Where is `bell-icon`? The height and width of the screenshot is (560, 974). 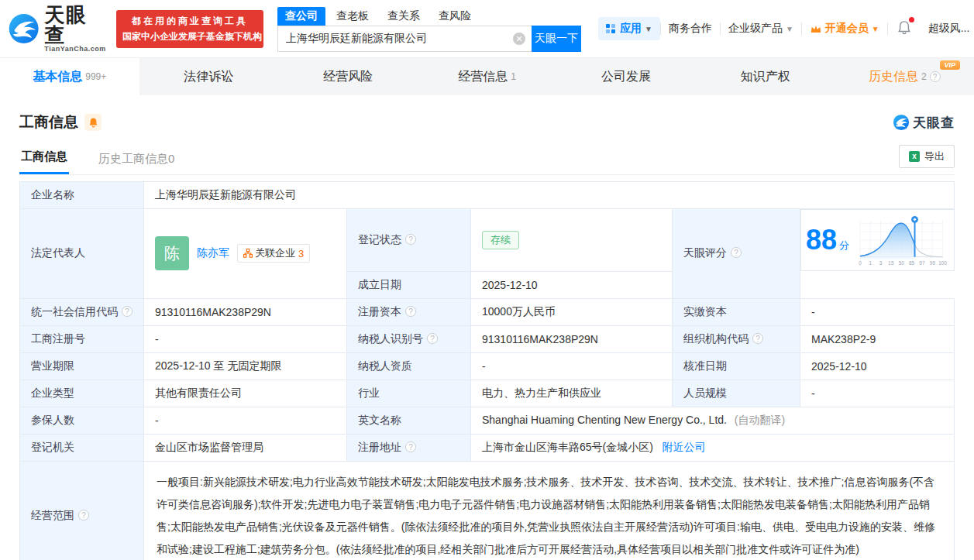
bell-icon is located at coordinates (904, 28).